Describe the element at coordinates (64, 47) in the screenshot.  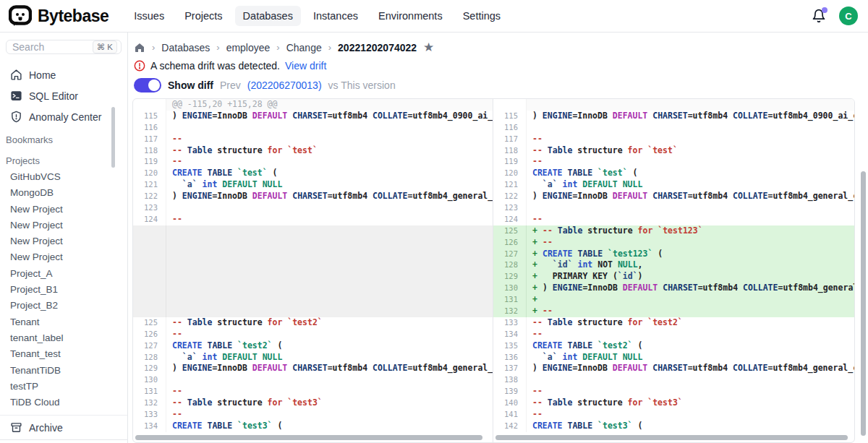
I see `search-input: ⌘ K` at that location.